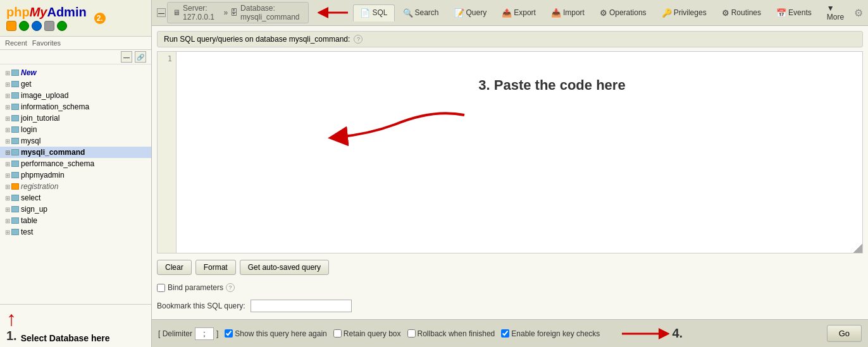  What do you see at coordinates (225, 13) in the screenshot?
I see `breadcrumb-sep: »` at bounding box center [225, 13].